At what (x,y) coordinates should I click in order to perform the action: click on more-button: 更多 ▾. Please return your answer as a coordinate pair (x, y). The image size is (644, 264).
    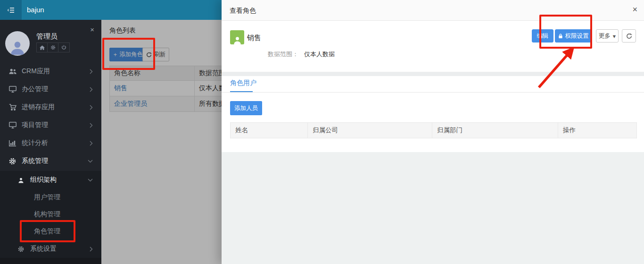
    Looking at the image, I should click on (607, 36).